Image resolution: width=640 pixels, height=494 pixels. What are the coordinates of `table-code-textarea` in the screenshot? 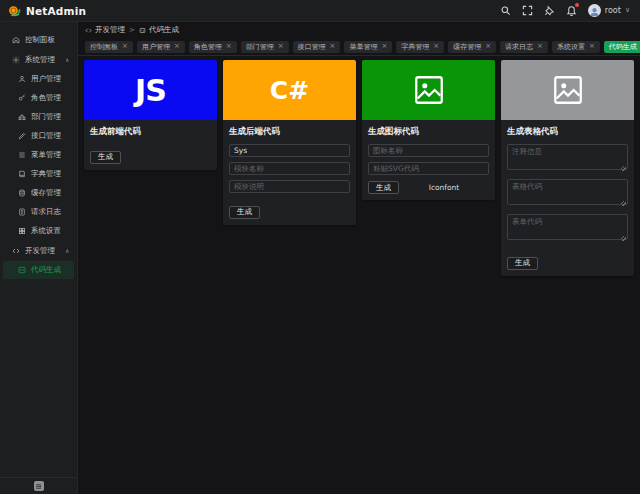 It's located at (568, 192).